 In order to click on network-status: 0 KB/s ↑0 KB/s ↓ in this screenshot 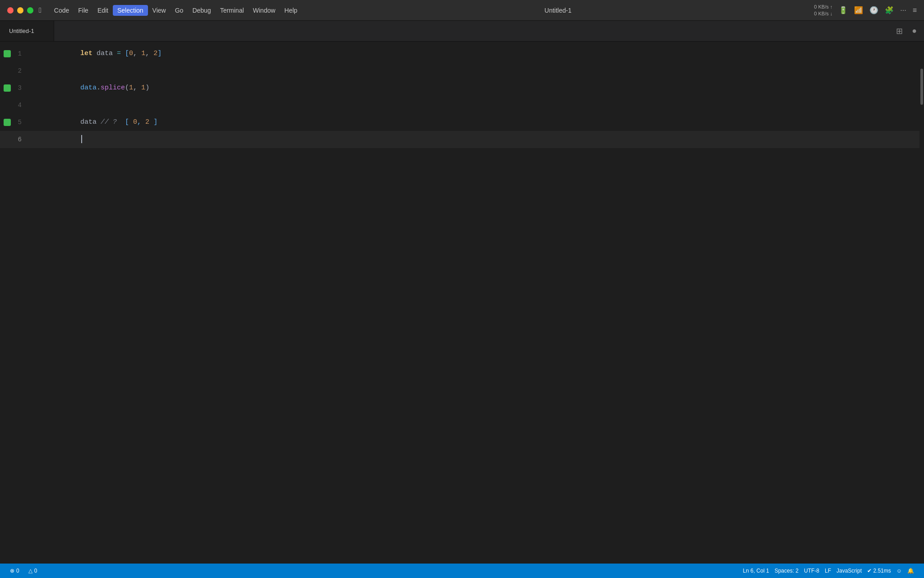, I will do `click(823, 10)`.